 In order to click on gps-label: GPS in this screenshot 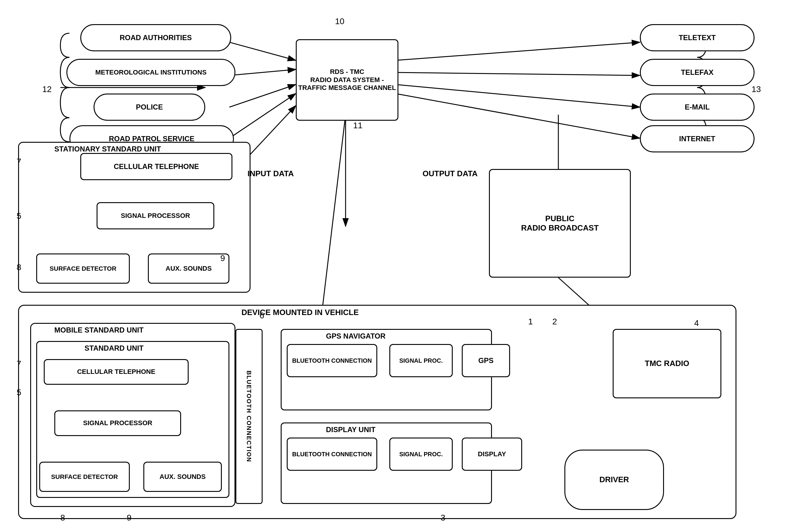, I will do `click(486, 361)`.